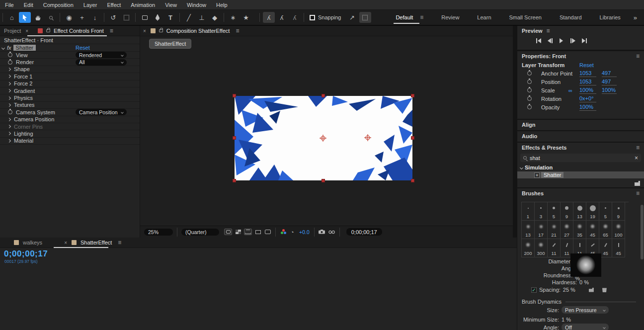  What do you see at coordinates (637, 183) in the screenshot?
I see `new-panel-icon` at bounding box center [637, 183].